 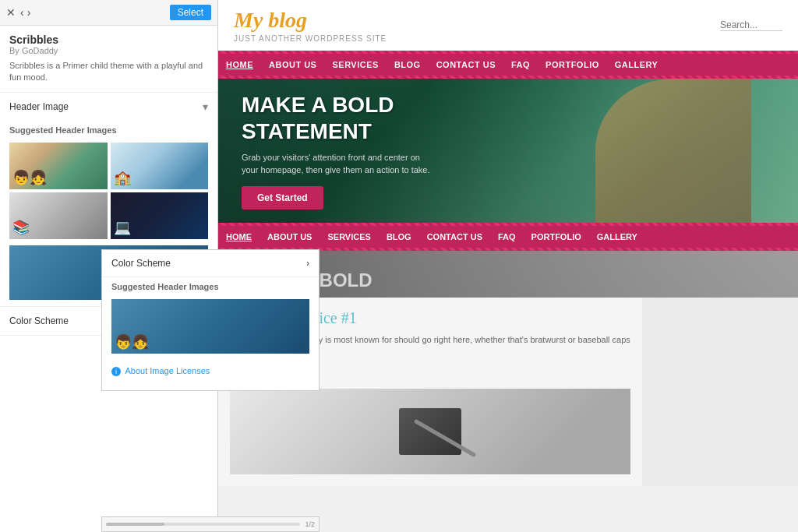 I want to click on blog-nav: HOME ABOUT US SERVICES BLOG CONTACT US F…, so click(x=508, y=65).